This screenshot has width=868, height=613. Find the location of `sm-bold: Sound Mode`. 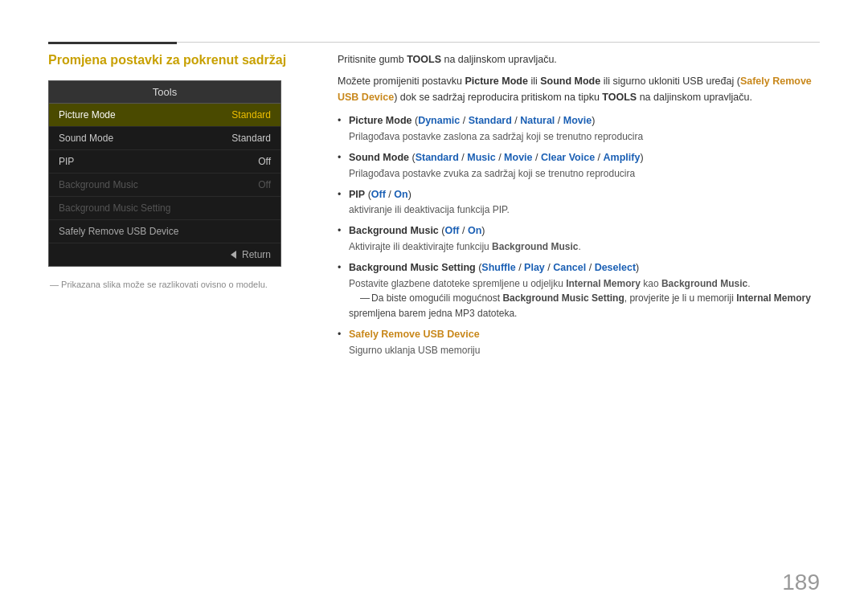

sm-bold: Sound Mode is located at coordinates (379, 157).